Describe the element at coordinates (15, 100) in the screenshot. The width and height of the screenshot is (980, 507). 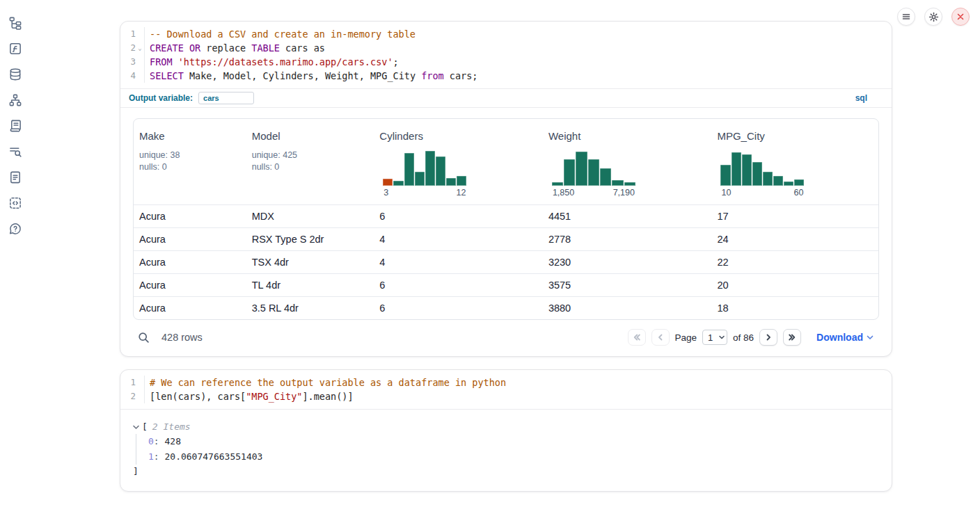
I see `dependency-graph-icon` at that location.